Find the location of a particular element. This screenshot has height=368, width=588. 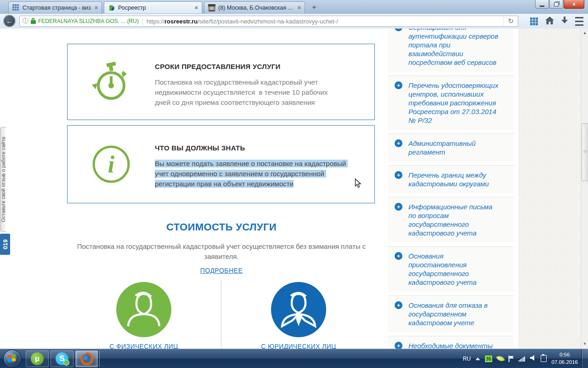

back-button: ← is located at coordinates (9, 21).